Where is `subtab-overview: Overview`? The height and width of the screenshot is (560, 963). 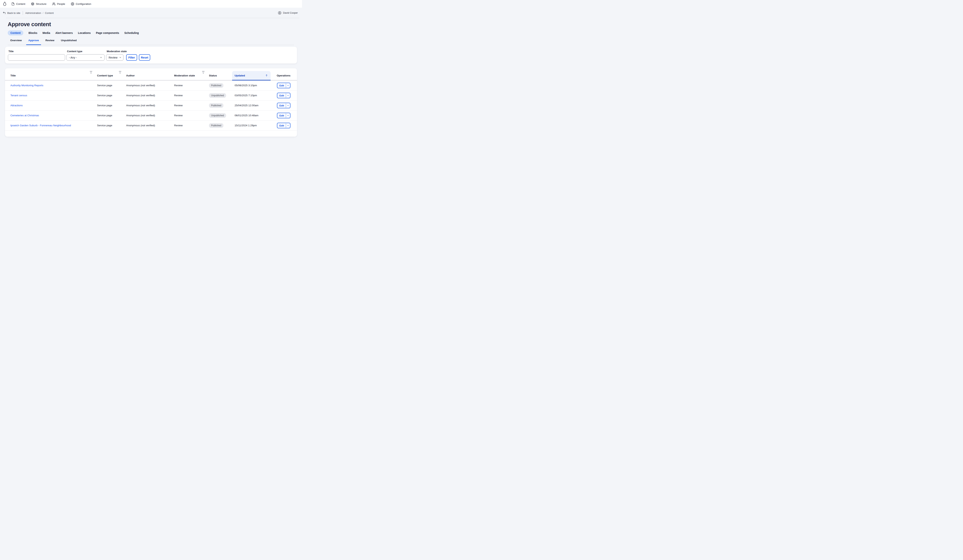 subtab-overview: Overview is located at coordinates (16, 42).